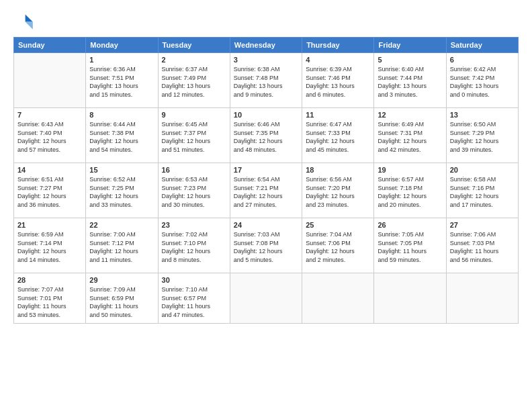  Describe the element at coordinates (410, 192) in the screenshot. I see `day-info: Sunrise: 6:57 AM Sunset: 7:18 PM Dayligh…` at that location.